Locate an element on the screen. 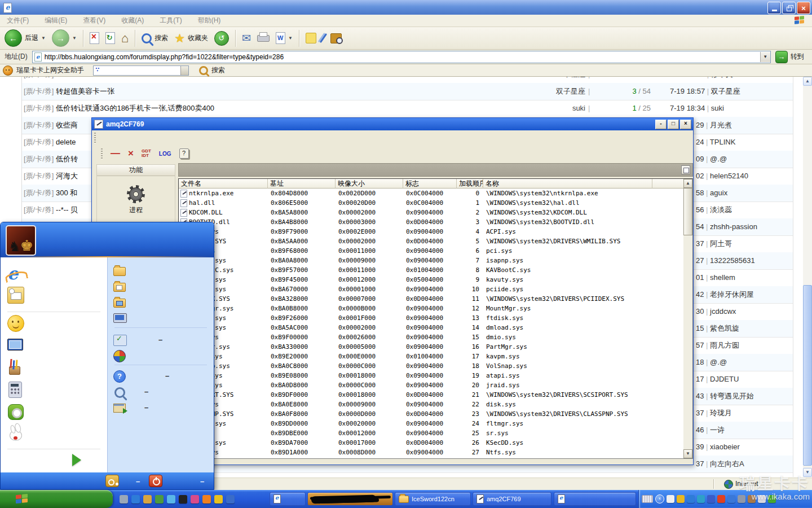  column-header-name: 名称 is located at coordinates (568, 184).